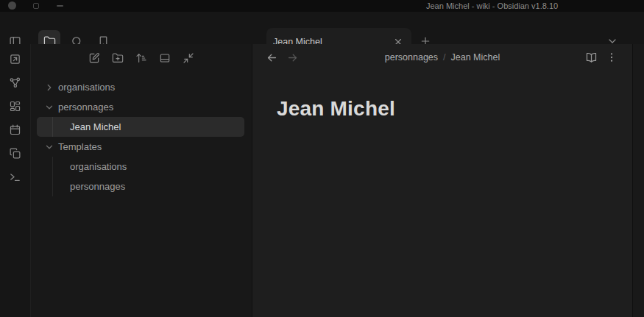  Describe the element at coordinates (15, 106) in the screenshot. I see `canvas-icon` at that location.